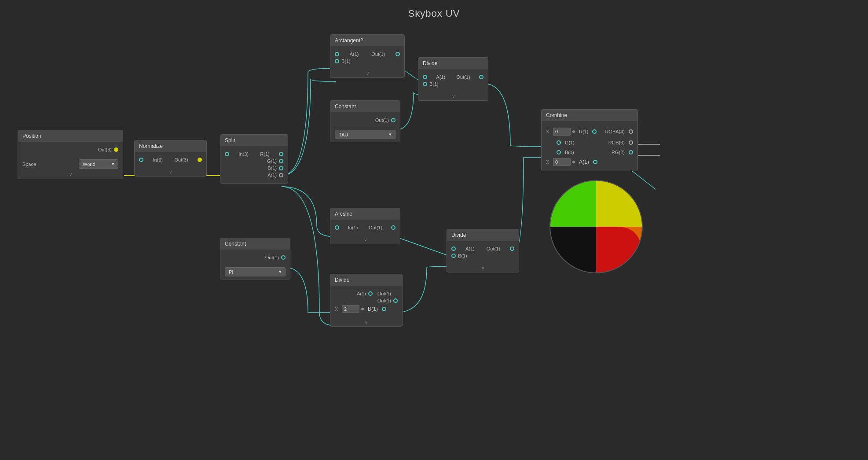  Describe the element at coordinates (425, 84) in the screenshot. I see `div-top-b-port` at that location.